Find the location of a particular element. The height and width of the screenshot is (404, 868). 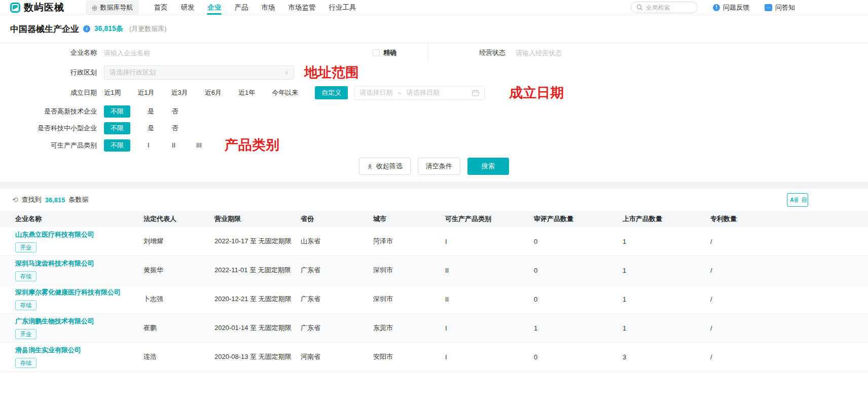

exact-checkbox is located at coordinates (376, 53).